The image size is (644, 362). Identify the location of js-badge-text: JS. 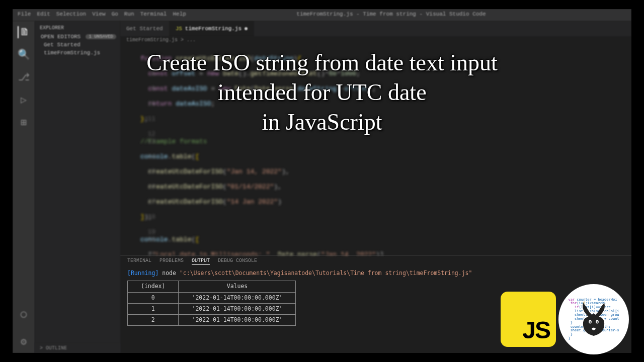
(536, 330).